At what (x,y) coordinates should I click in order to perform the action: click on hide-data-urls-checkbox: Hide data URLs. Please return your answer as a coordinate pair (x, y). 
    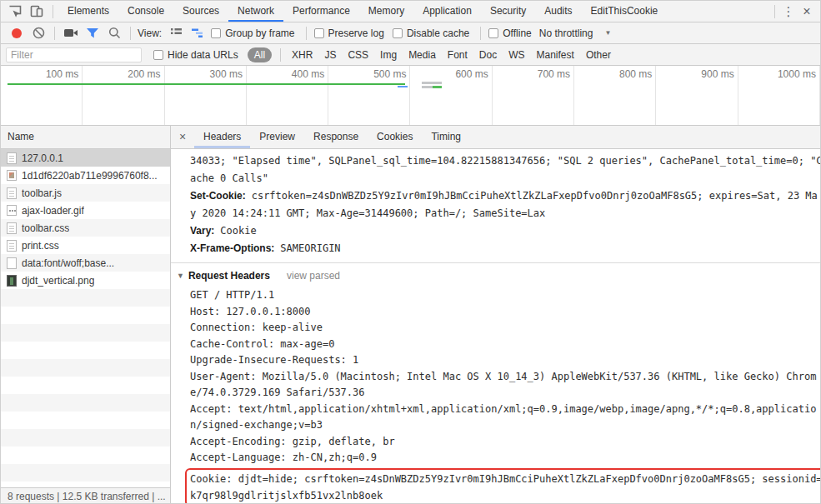
    Looking at the image, I should click on (196, 55).